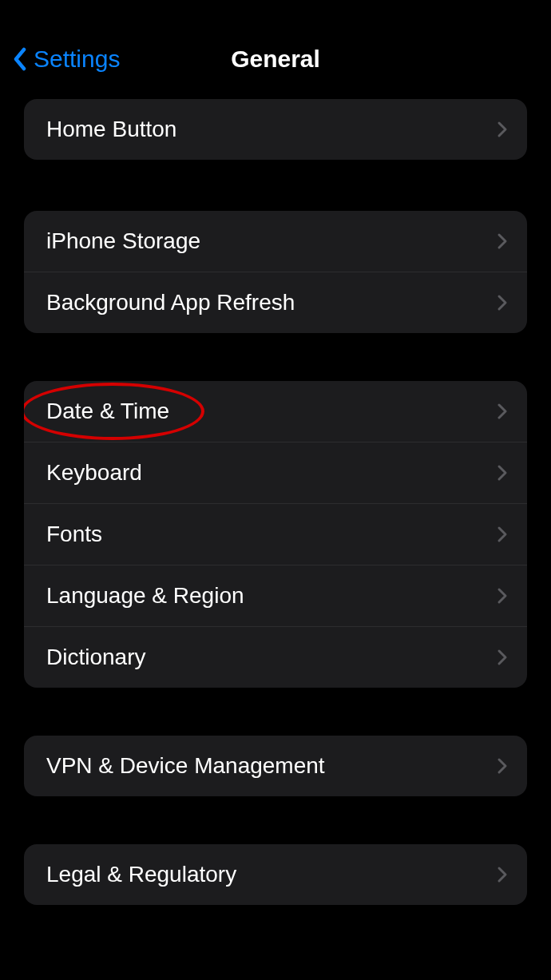 This screenshot has width=551, height=980. Describe the element at coordinates (112, 129) in the screenshot. I see `row-label: Home Button` at that location.